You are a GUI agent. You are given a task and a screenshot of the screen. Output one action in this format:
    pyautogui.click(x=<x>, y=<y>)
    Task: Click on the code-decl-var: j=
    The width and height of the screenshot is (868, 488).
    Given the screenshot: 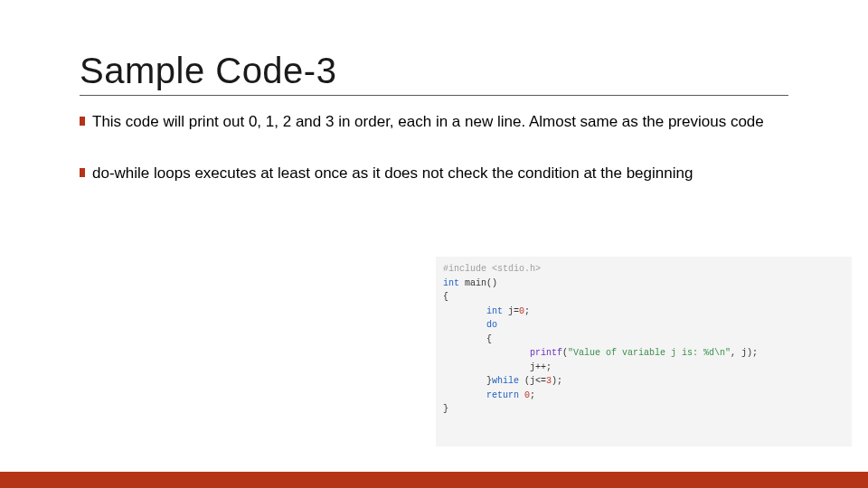 What is the action you would take?
    pyautogui.click(x=511, y=311)
    